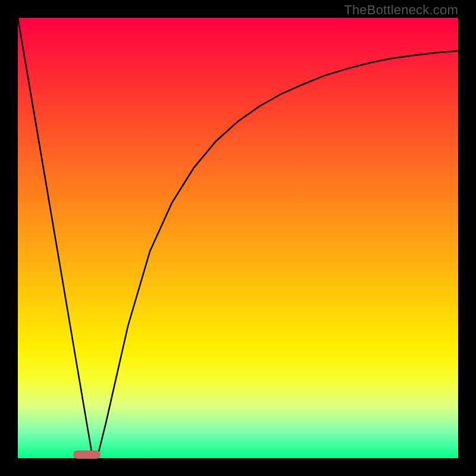 The height and width of the screenshot is (476, 476). Describe the element at coordinates (401, 10) in the screenshot. I see `watermark-text: TheBottleneck.com` at that location.